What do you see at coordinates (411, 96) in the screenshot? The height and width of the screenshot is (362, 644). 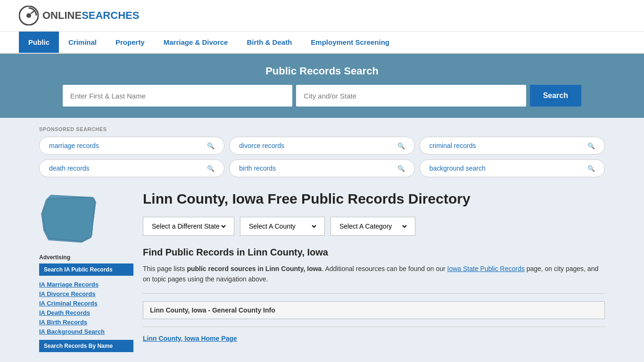 I see `location-input` at bounding box center [411, 96].